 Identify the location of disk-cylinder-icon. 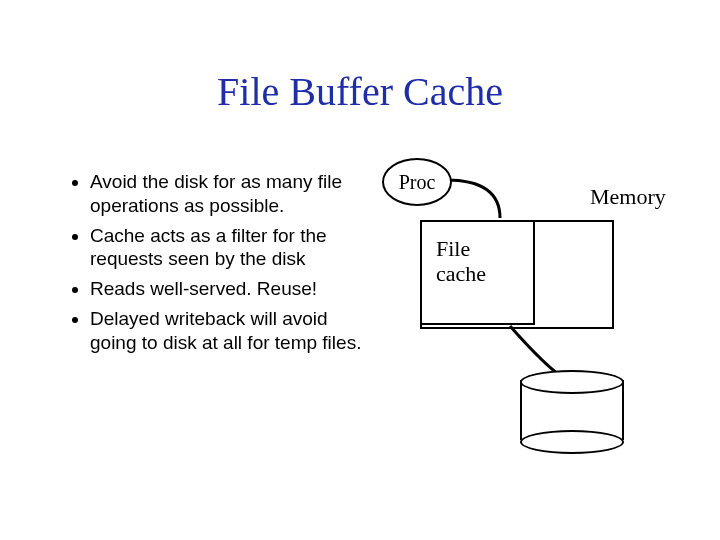
(570, 410).